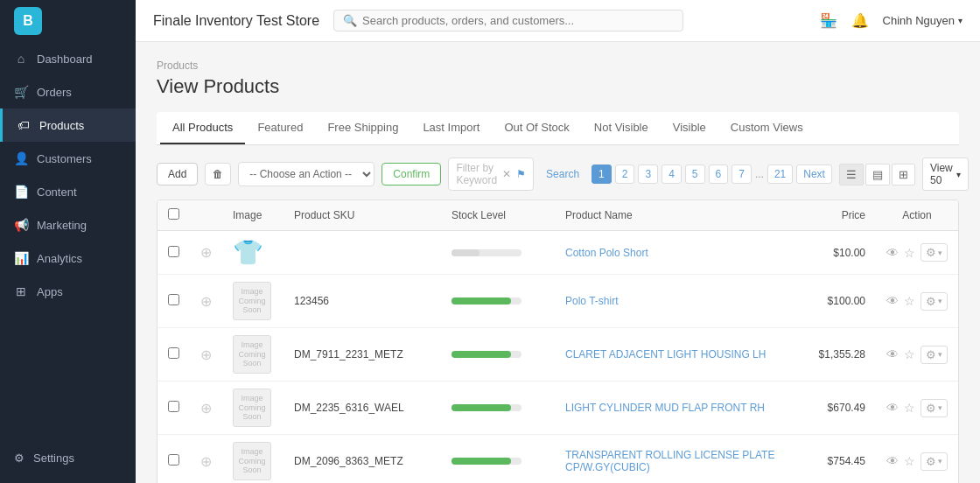 The height and width of the screenshot is (483, 980). What do you see at coordinates (57, 192) in the screenshot?
I see `sidebar-label-content: Content` at bounding box center [57, 192].